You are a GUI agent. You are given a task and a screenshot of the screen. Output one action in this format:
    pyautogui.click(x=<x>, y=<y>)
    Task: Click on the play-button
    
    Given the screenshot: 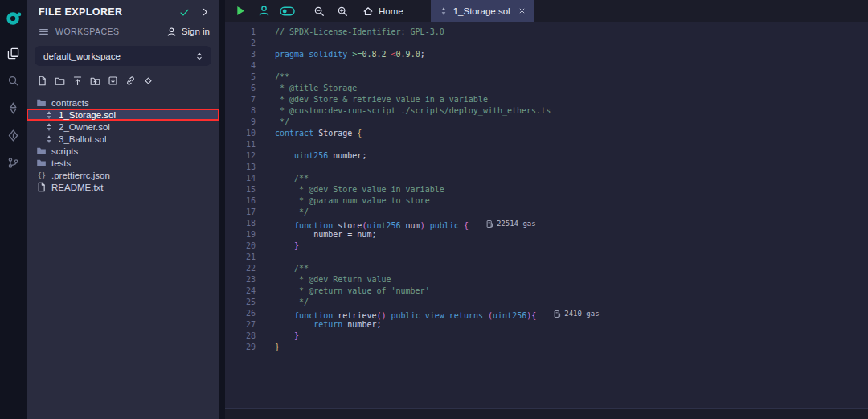 What is the action you would take?
    pyautogui.click(x=240, y=11)
    